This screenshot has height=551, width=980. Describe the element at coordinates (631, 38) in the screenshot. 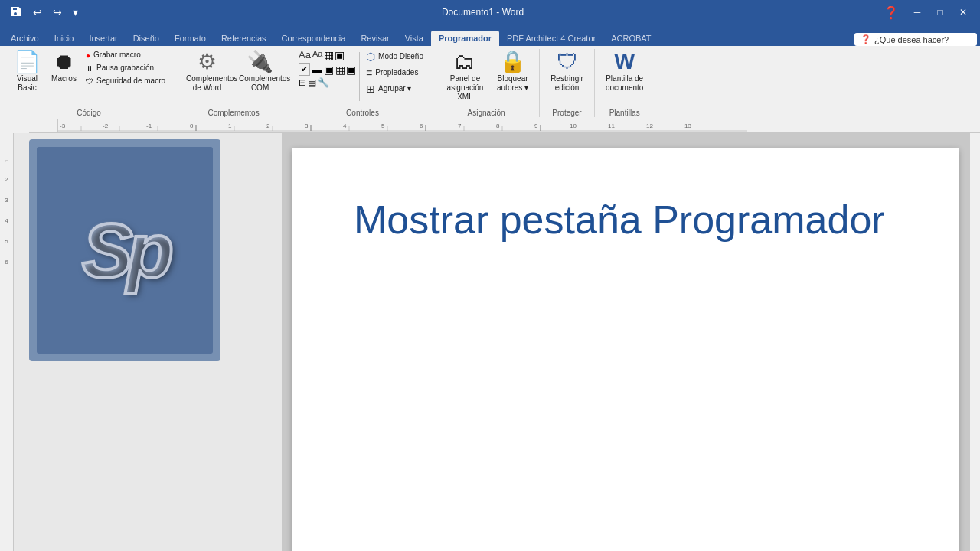

I see `tab-acrobat: ACROBAT` at that location.